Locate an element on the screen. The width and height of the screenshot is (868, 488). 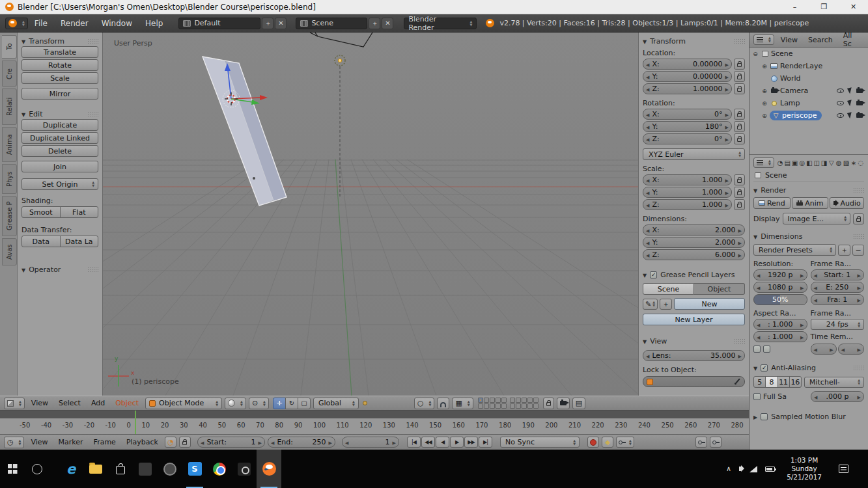
location-y-field: Y:0.00000 is located at coordinates (688, 77).